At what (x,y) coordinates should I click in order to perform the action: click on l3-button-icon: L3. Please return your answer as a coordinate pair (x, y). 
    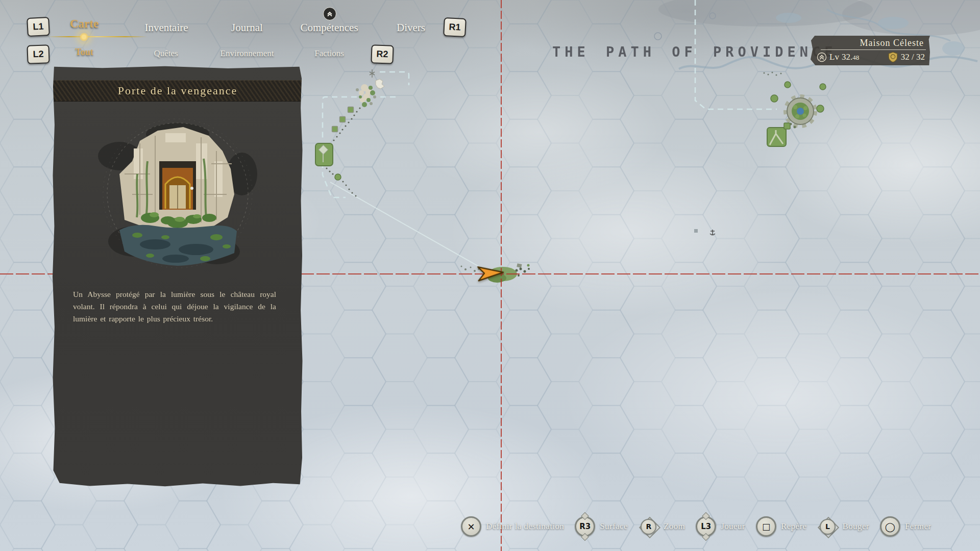
    Looking at the image, I should click on (706, 527).